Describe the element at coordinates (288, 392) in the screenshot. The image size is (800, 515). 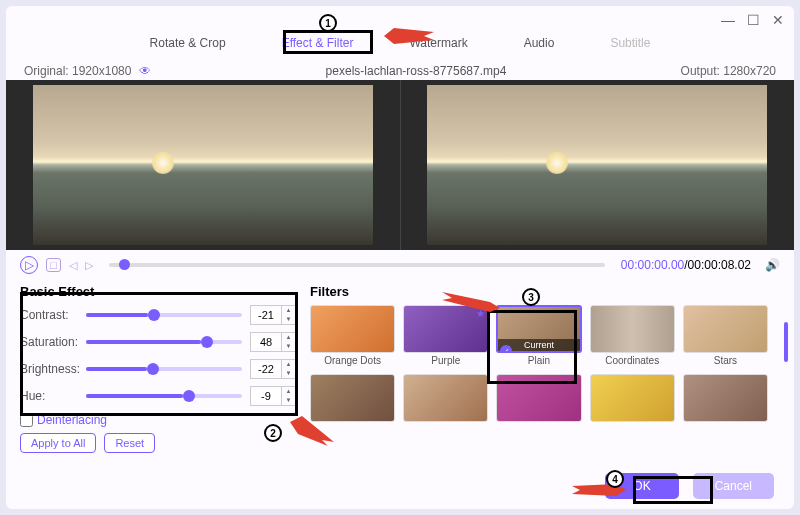
I see `hue-up-icon: ▲` at that location.